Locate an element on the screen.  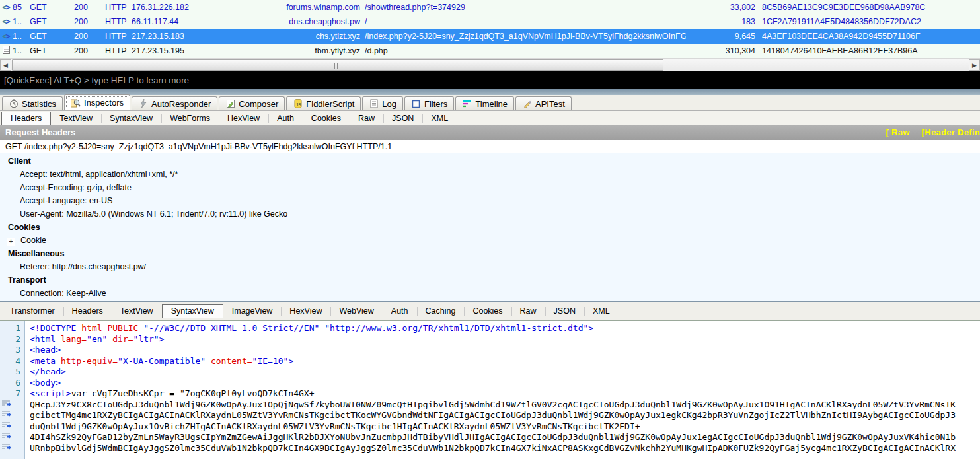
request-tab-cookies: Cookies is located at coordinates (326, 119).